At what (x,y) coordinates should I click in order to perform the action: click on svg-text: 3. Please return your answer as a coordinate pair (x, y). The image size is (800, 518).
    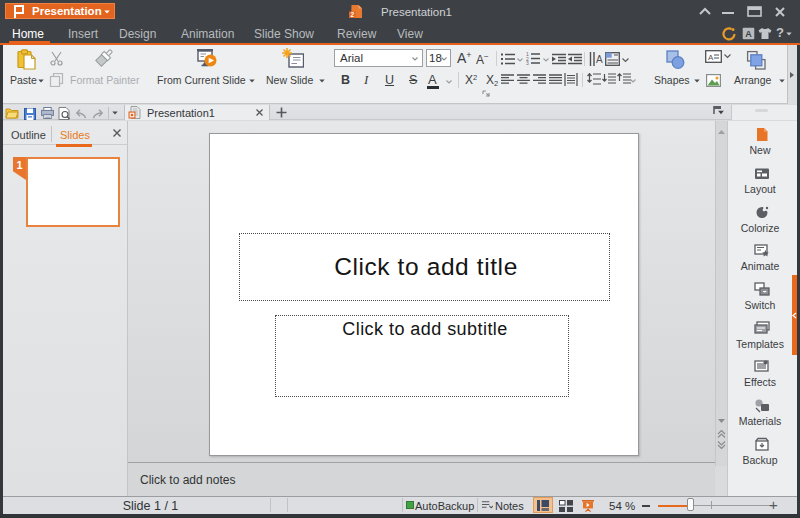
    Looking at the image, I should click on (528, 62).